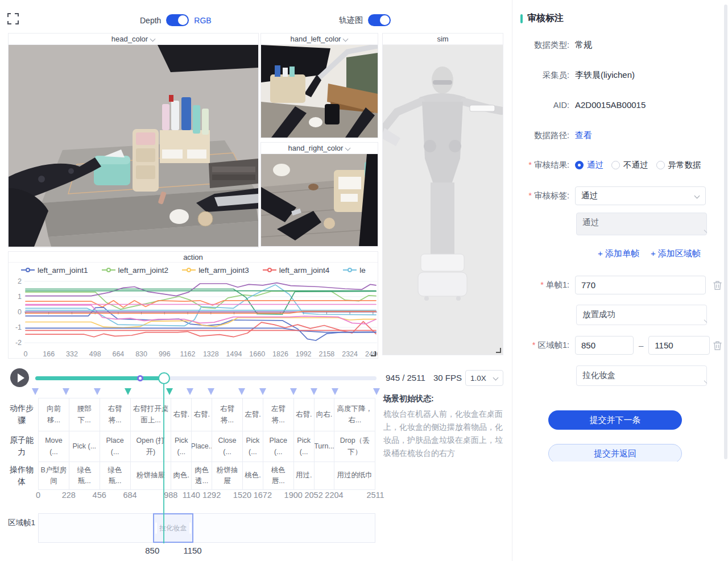 The height and width of the screenshot is (561, 728). Describe the element at coordinates (304, 354) in the screenshot. I see `svg-text: 1992` at that location.